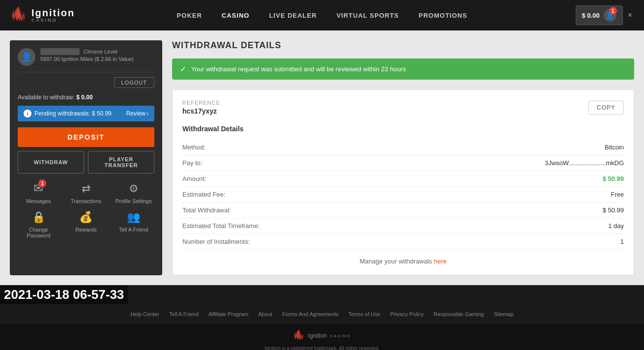  Describe the element at coordinates (403, 262) in the screenshot. I see `manage-row: Manage your withdrawals here` at that location.